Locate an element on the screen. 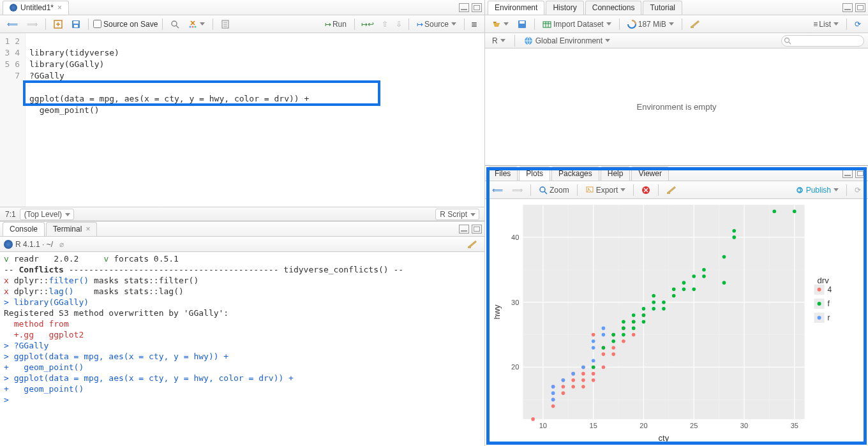 The height and width of the screenshot is (446, 868). go-down-icon: ⇩ is located at coordinates (399, 24).